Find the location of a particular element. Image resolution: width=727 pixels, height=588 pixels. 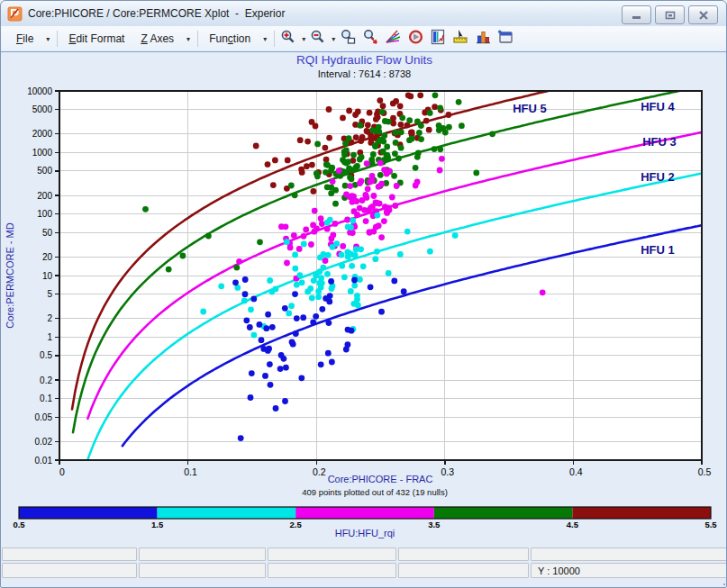

window-title: Core:PHICORE / Core:PERMCORE Xplot - Exp… is located at coordinates (157, 14).